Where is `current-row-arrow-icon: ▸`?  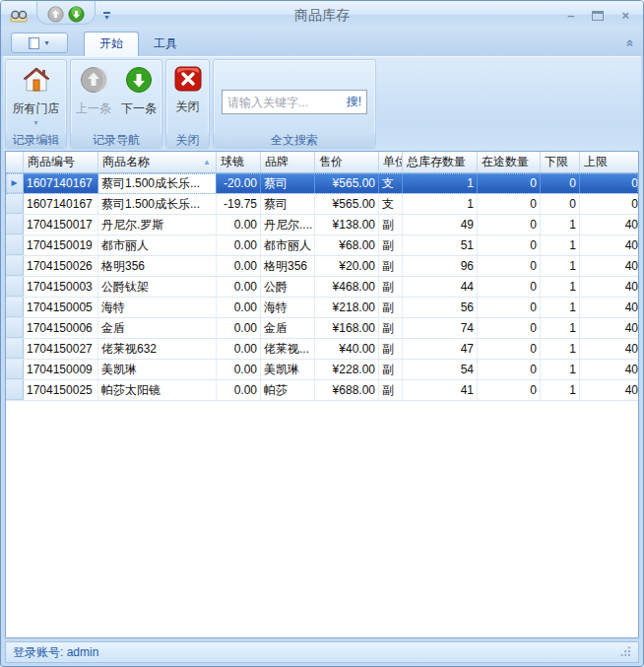
current-row-arrow-icon: ▸ is located at coordinates (15, 183).